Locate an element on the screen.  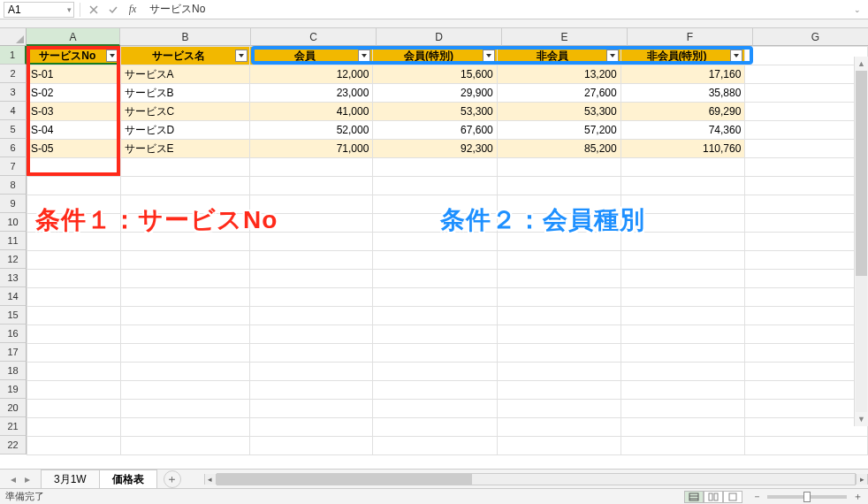
name-box: A1 ▾ is located at coordinates (39, 10).